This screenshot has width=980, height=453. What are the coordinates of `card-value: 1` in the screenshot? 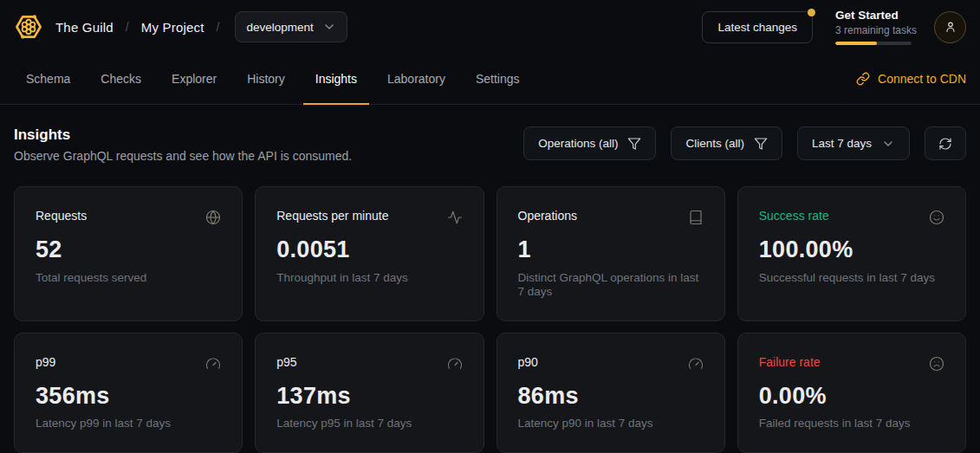 It's located at (611, 250).